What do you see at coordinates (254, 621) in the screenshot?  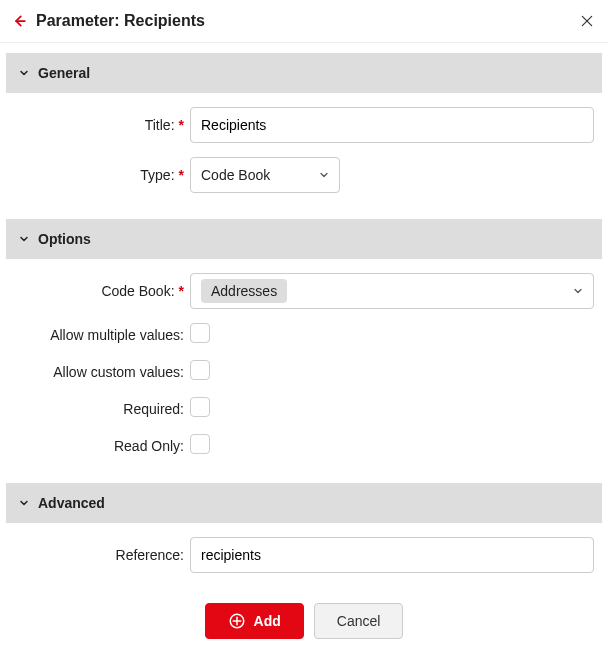 I see `add-button: Add` at bounding box center [254, 621].